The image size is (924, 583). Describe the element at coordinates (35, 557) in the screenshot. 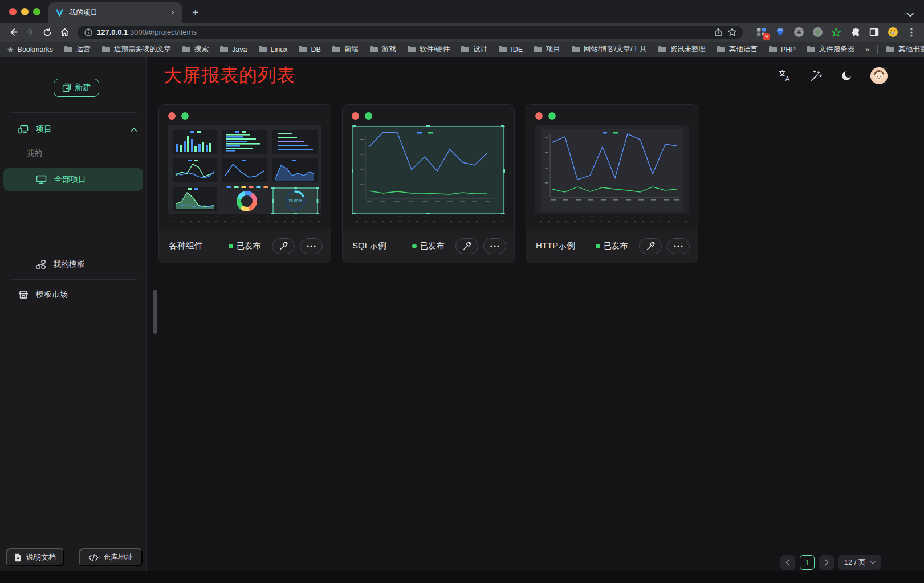

I see `docs-button: 说明文档` at that location.